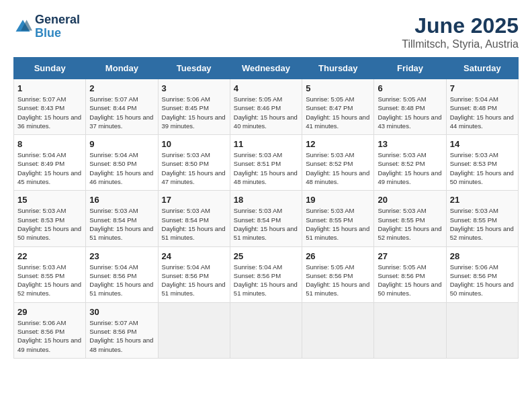  I want to click on calendar-cell: 25 Sunrise: 5:04 AMSunset: 8:56 PMDaylig…, so click(266, 274).